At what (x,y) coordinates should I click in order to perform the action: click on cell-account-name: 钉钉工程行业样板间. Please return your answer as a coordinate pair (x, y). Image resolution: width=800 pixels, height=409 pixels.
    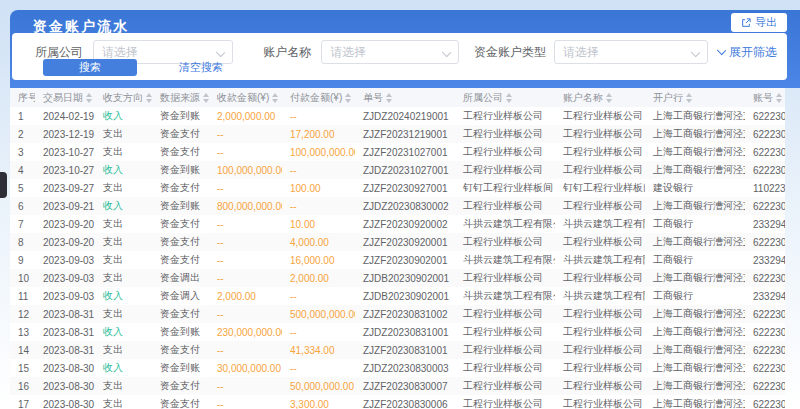
    Looking at the image, I should click on (600, 188).